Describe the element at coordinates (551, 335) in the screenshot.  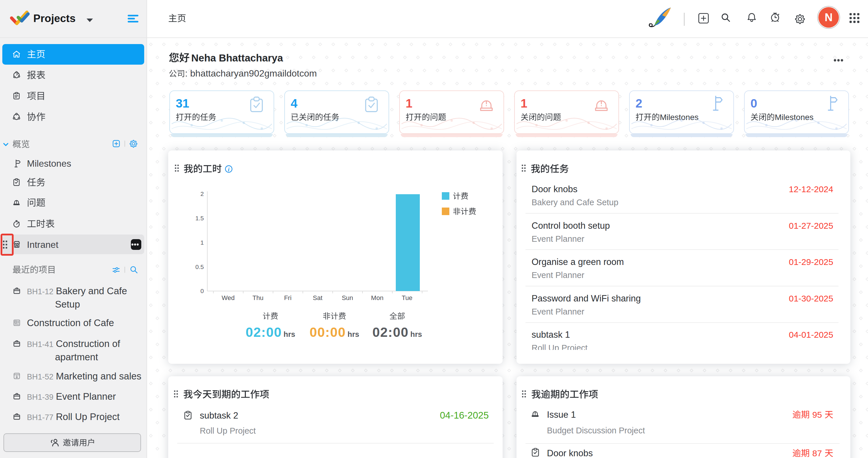
I see `svg-text: subtask 1` at that location.